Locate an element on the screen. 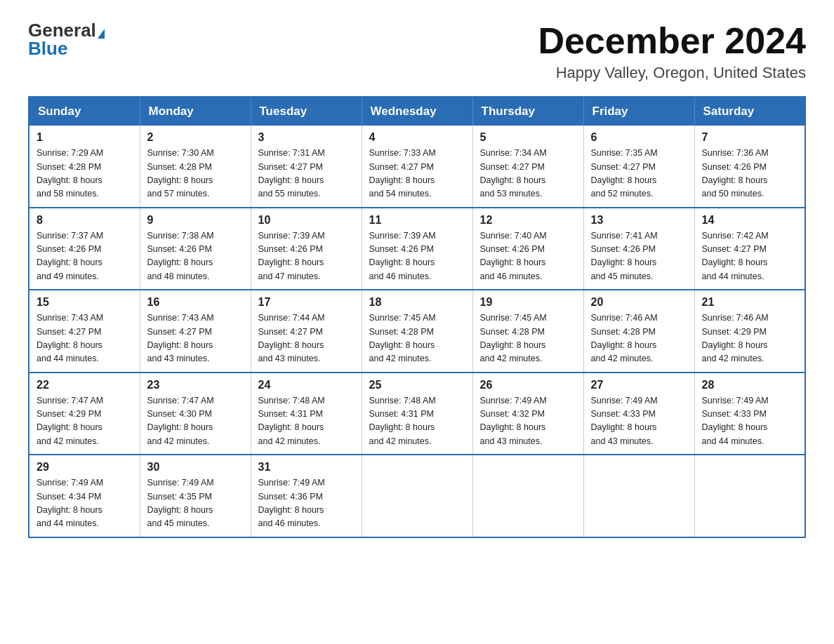  day-number: 16 is located at coordinates (195, 302).